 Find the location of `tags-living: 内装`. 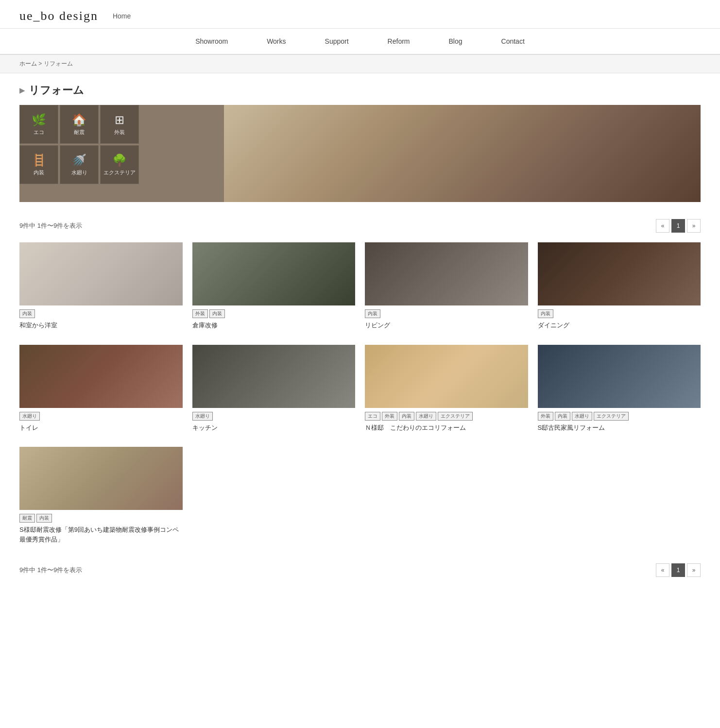

tags-living: 内装 is located at coordinates (446, 314).